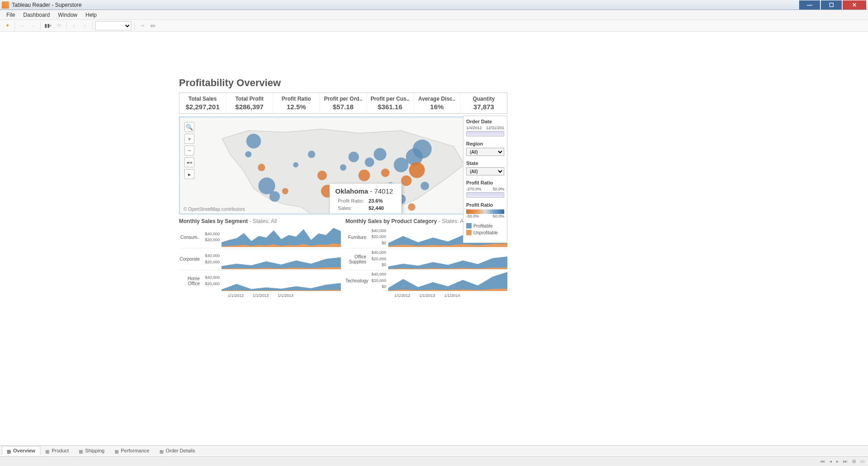  What do you see at coordinates (21, 451) in the screenshot?
I see `tab-overview: ⊞Overview` at bounding box center [21, 451].